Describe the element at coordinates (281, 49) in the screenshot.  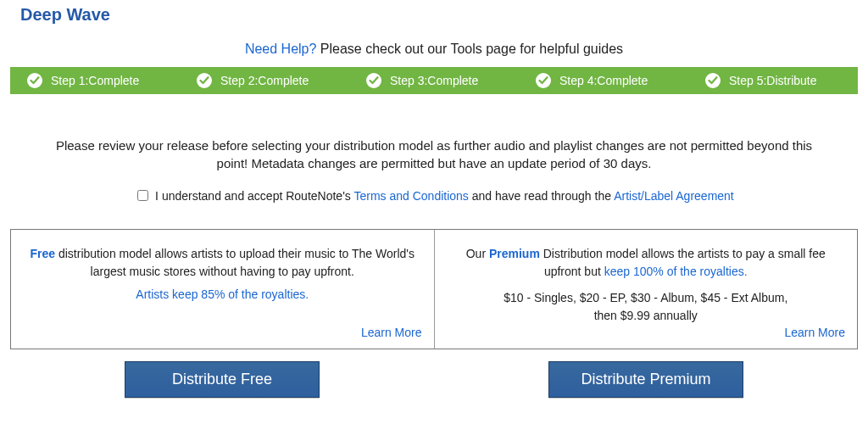
I see `need-help-link: Need Help?` at that location.